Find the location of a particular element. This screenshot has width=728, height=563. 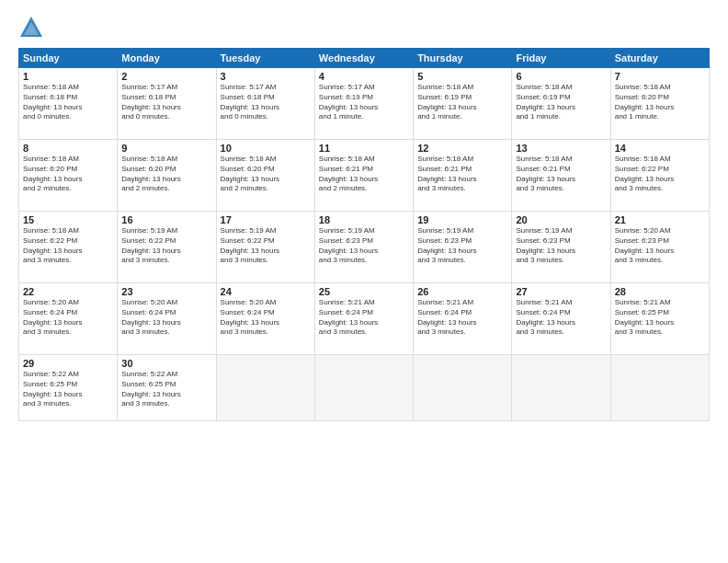

day-number: 8 is located at coordinates (68, 148).